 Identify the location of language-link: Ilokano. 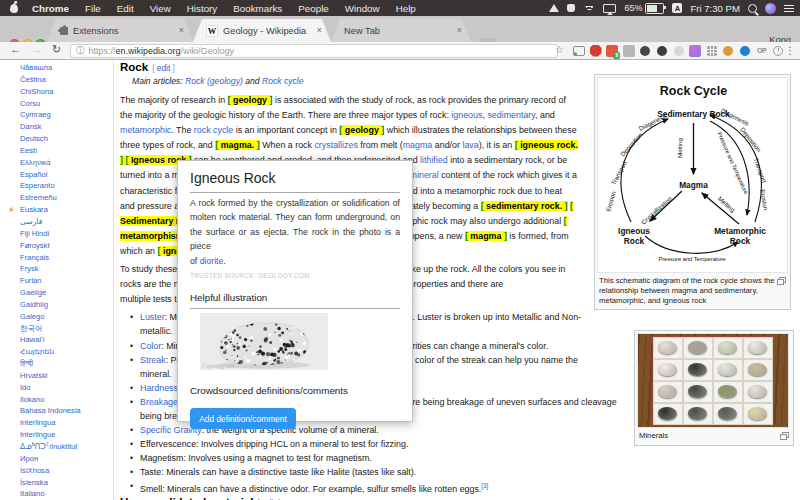
(56, 400).